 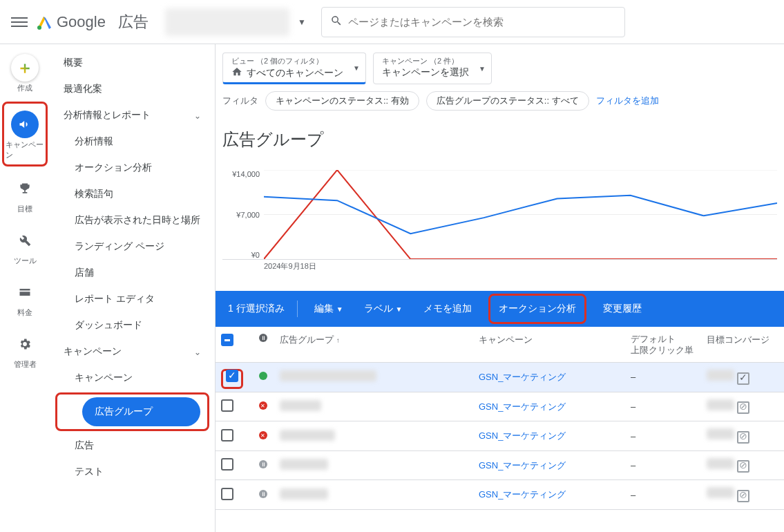 I want to click on sidebar-item-auction: オークション分析, so click(x=133, y=168).